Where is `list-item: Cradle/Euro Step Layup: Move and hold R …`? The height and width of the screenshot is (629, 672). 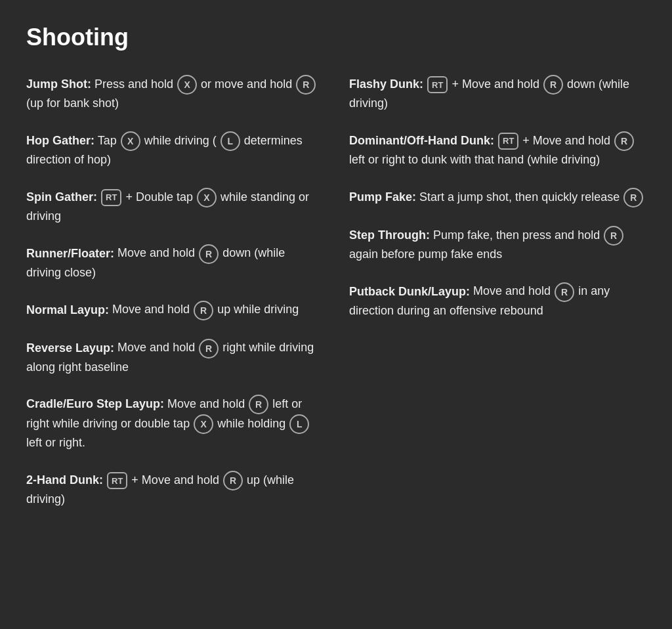 list-item: Cradle/Euro Step Layup: Move and hold R … is located at coordinates (175, 423).